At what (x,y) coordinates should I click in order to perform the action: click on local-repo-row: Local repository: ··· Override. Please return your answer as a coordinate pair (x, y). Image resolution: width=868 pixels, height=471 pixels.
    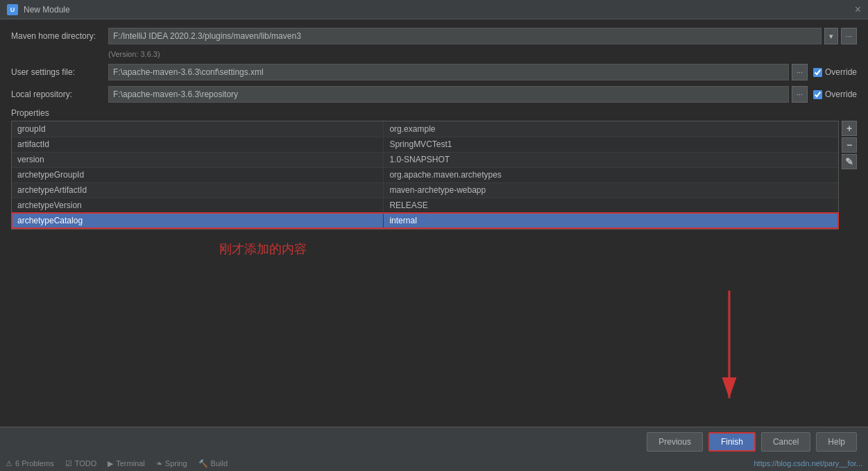
    Looking at the image, I should click on (434, 94).